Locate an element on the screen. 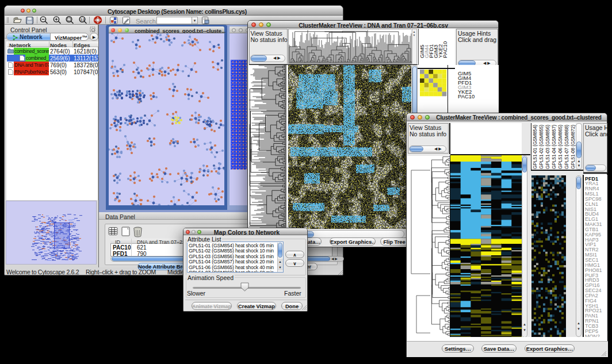 The height and width of the screenshot is (364, 612). svg-text: GPL51-06 (GSM865) is located at coordinates (560, 147).